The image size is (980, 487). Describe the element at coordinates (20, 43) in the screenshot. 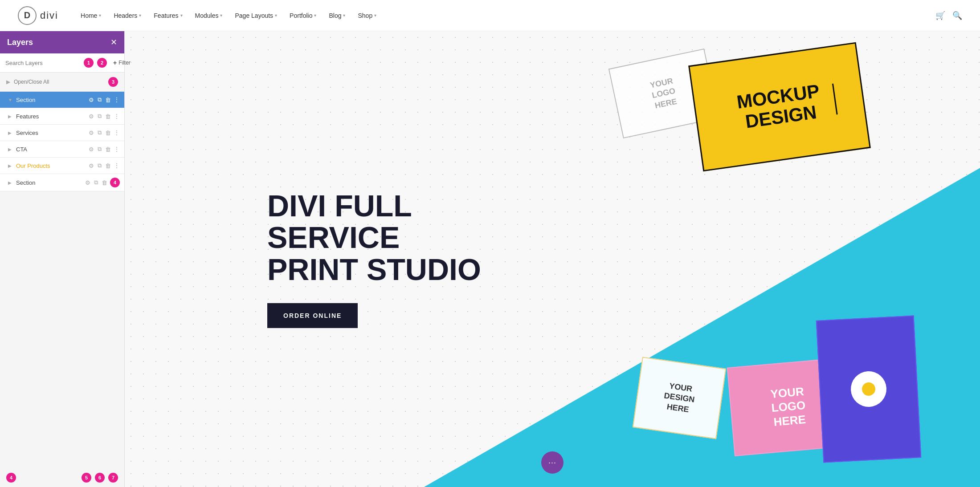

I see `layers-title: Layers` at that location.